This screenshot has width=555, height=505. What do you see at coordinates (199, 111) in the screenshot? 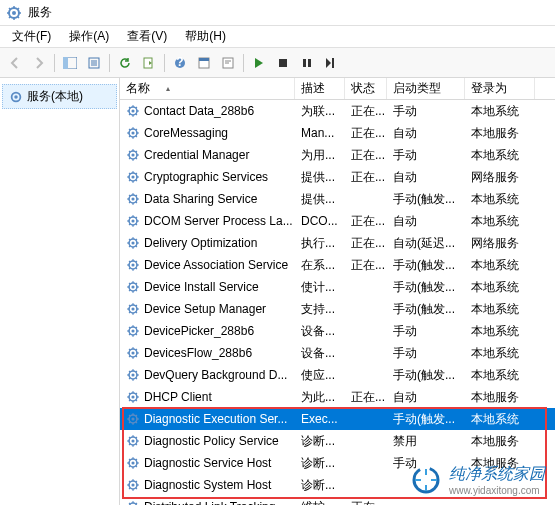
I see `service-name: Contact Data_288b6` at bounding box center [199, 111].